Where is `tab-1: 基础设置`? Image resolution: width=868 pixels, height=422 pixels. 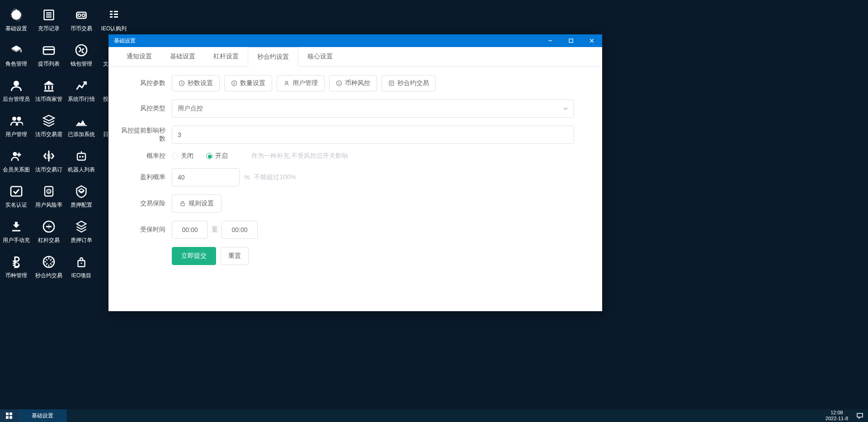 tab-1: 基础设置 is located at coordinates (183, 57).